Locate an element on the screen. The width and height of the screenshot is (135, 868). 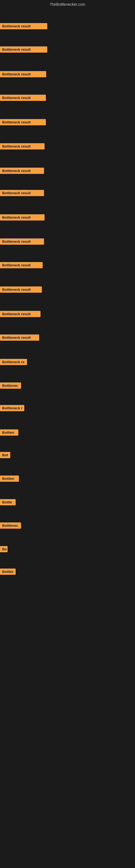
site-title: TheBottlenecker.com is located at coordinates (68, 4).